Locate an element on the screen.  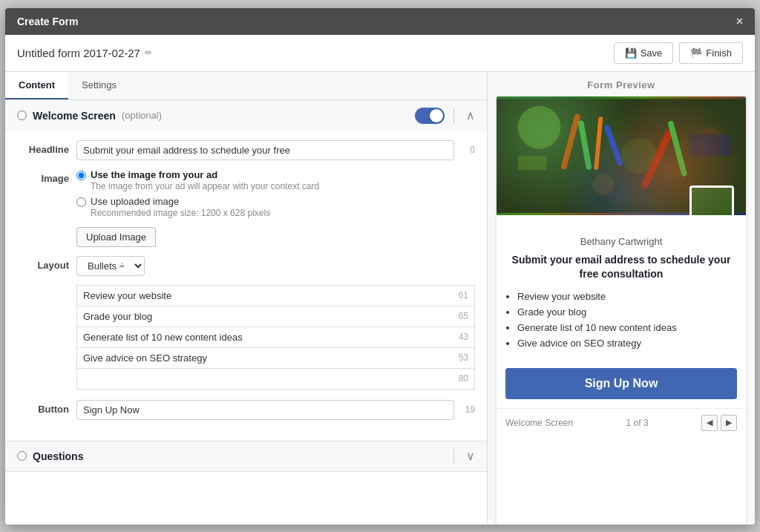
preview-pagination: 1 of 3 is located at coordinates (638, 423).